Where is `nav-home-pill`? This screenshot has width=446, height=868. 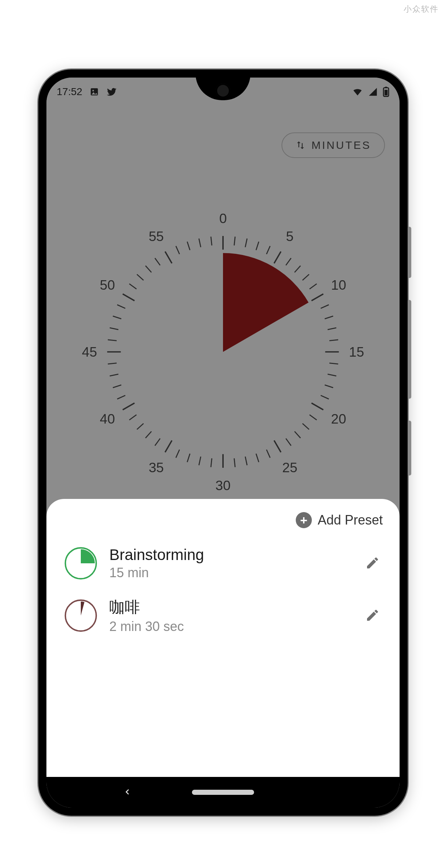
nav-home-pill is located at coordinates (223, 792).